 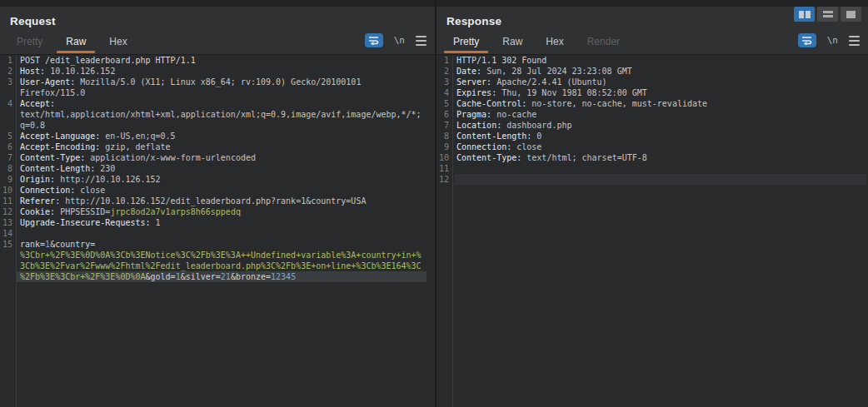 I want to click on line-content: rank=1&country=, so click(x=57, y=245).